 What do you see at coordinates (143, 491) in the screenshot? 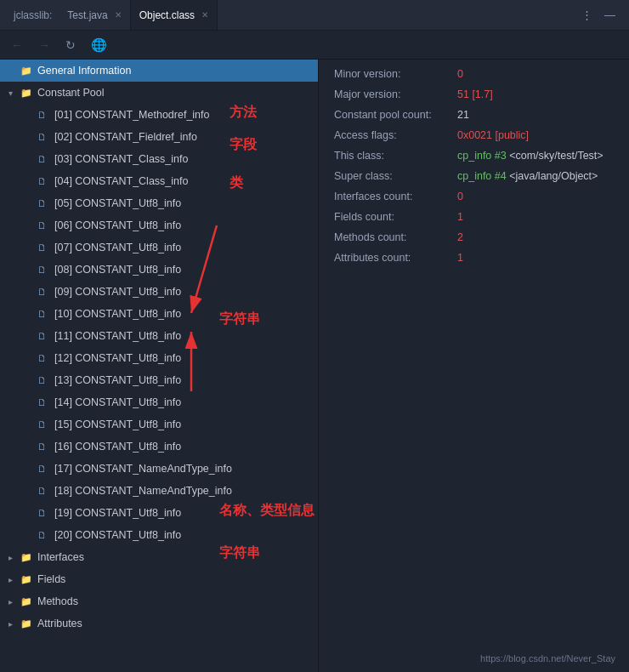
I see `tree-label: [18] CONSTANT_NameAndType_info` at bounding box center [143, 491].